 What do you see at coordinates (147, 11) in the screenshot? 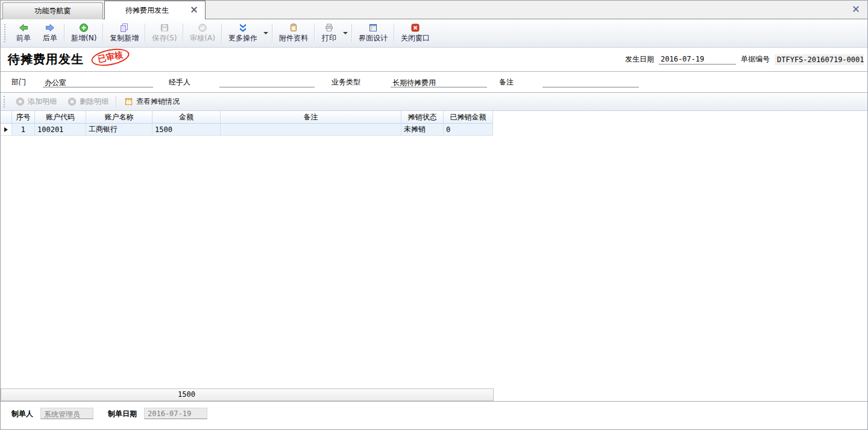
I see `tab-label: 待摊费用发生` at bounding box center [147, 11].